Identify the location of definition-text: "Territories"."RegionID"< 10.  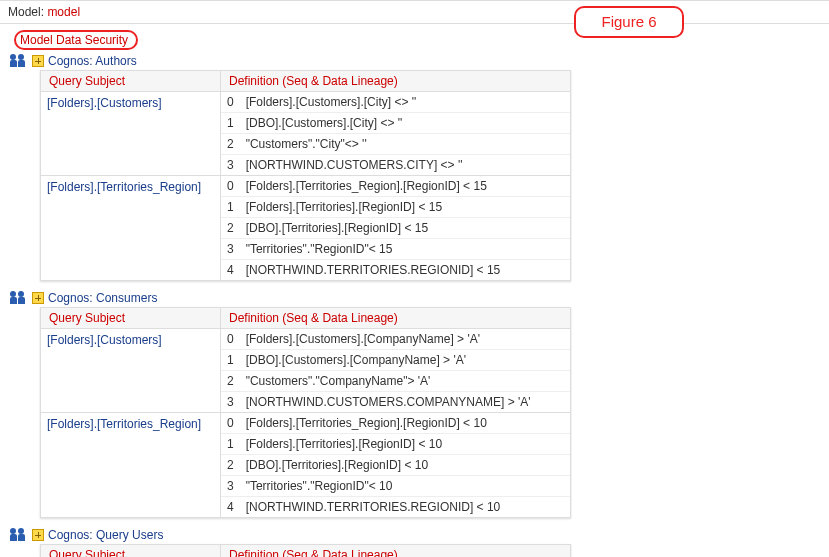
(405, 486).